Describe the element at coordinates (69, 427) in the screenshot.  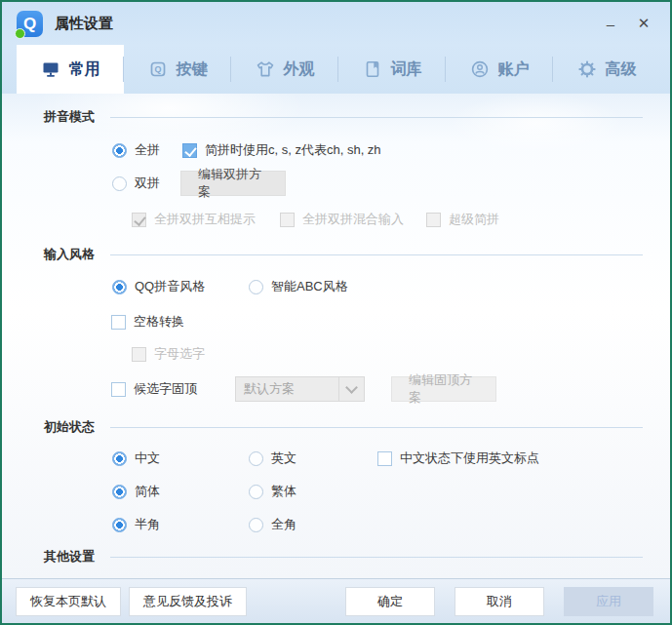
I see `section-title: 初始状态` at that location.